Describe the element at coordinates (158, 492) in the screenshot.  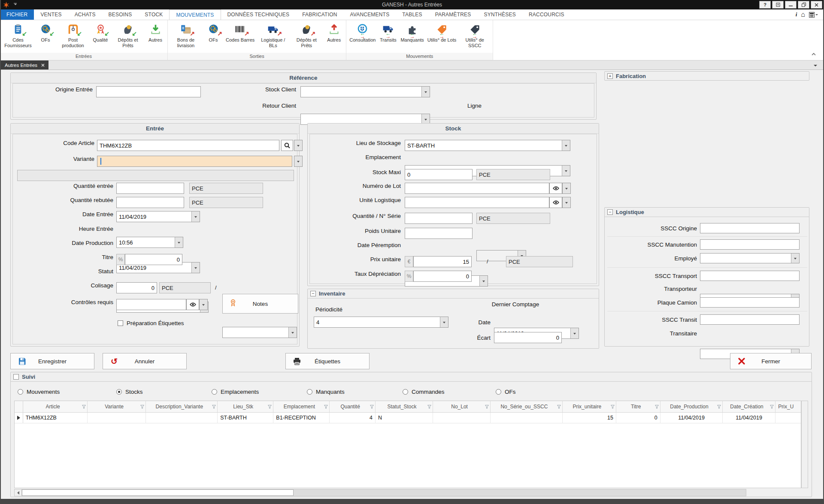
I see `scrollbar-thumb` at that location.